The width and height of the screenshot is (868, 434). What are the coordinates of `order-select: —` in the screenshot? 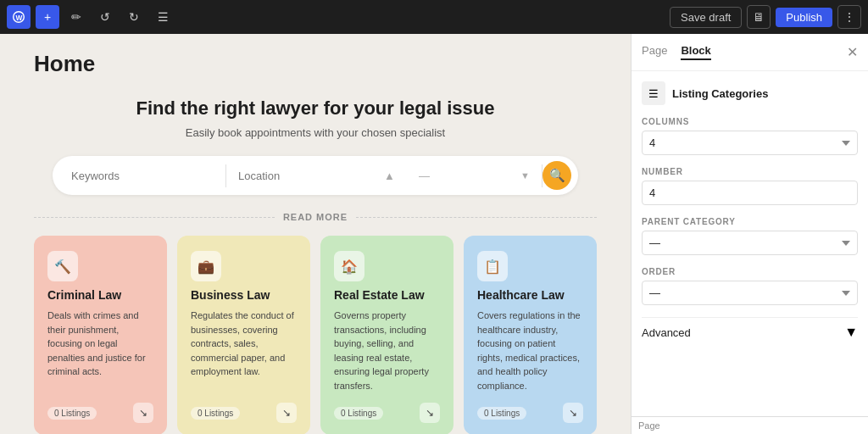 It's located at (749, 293).